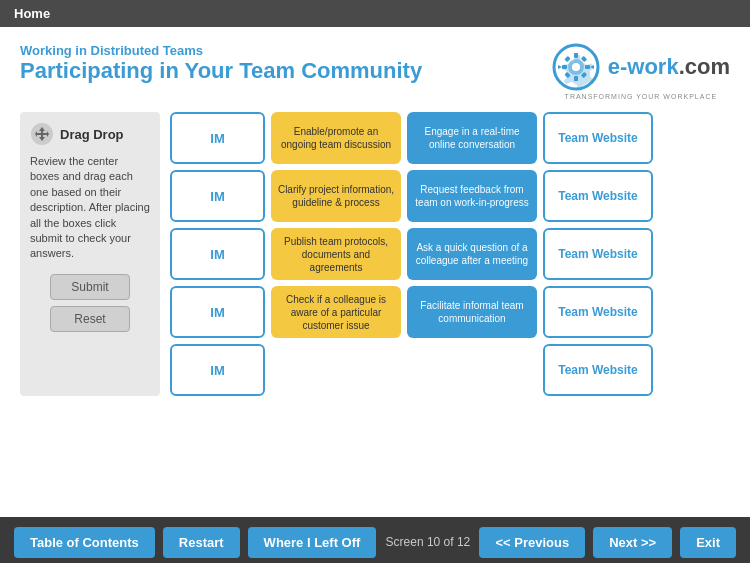 This screenshot has width=750, height=563. Describe the element at coordinates (312, 542) in the screenshot. I see `where-left-off-button: Where I Left Off` at that location.